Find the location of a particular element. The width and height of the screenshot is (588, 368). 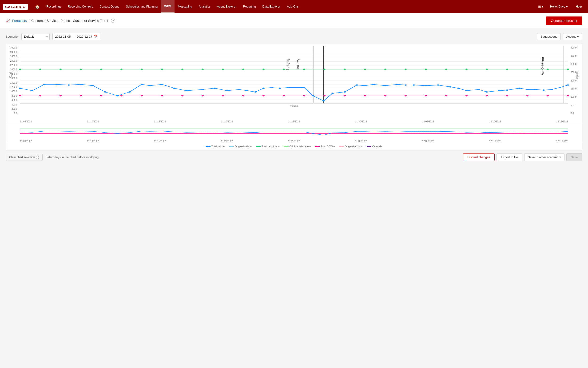

date-start: 2022-11-05 is located at coordinates (63, 37).